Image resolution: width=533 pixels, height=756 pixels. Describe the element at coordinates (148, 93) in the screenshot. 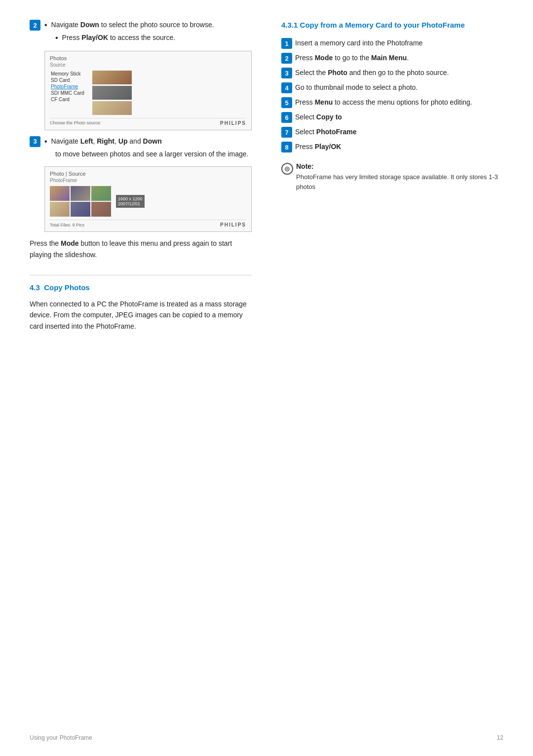

I see `mockup1-content: Memory Stick SD Card PhotoFrame SD/ MMC …` at that location.